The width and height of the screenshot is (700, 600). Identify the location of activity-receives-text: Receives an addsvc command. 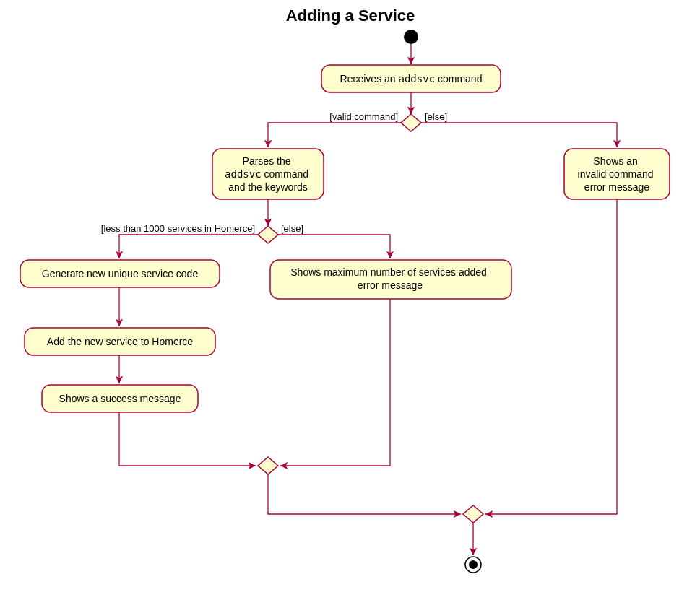
(412, 79).